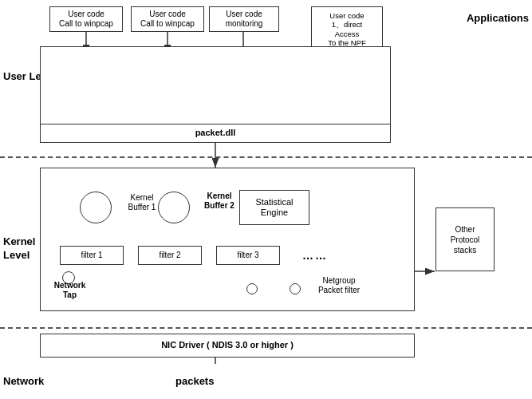  What do you see at coordinates (174, 207) in the screenshot?
I see `kernel-buffer-2-circle` at bounding box center [174, 207].